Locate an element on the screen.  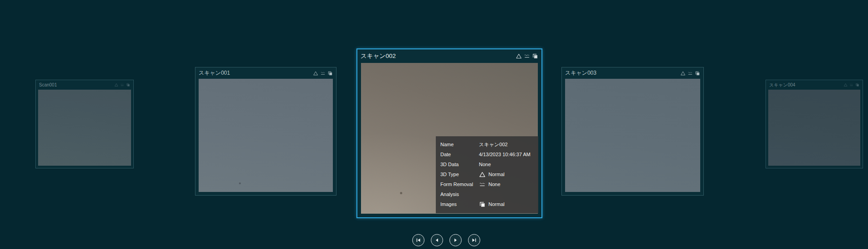
info-label: Analysis is located at coordinates (460, 194).